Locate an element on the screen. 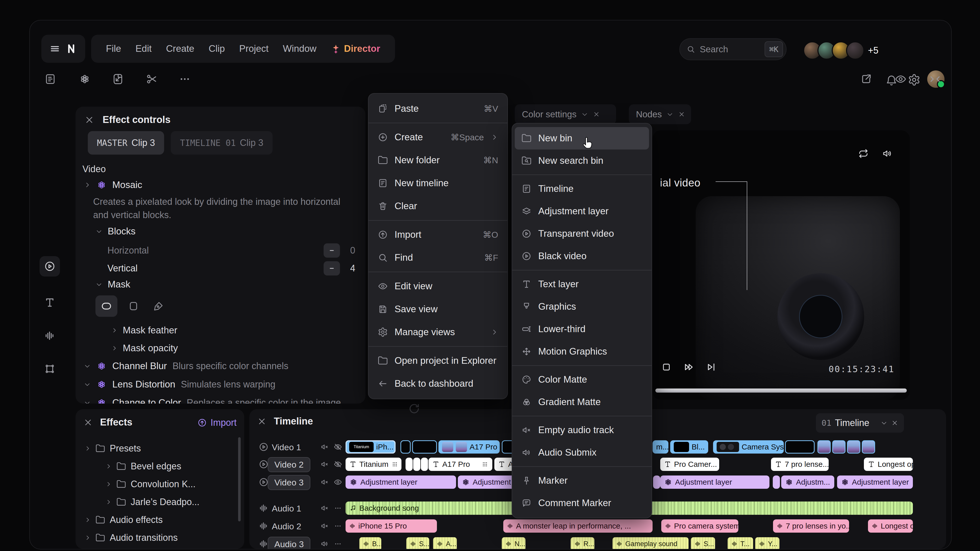  pen-mask-icon is located at coordinates (158, 306).